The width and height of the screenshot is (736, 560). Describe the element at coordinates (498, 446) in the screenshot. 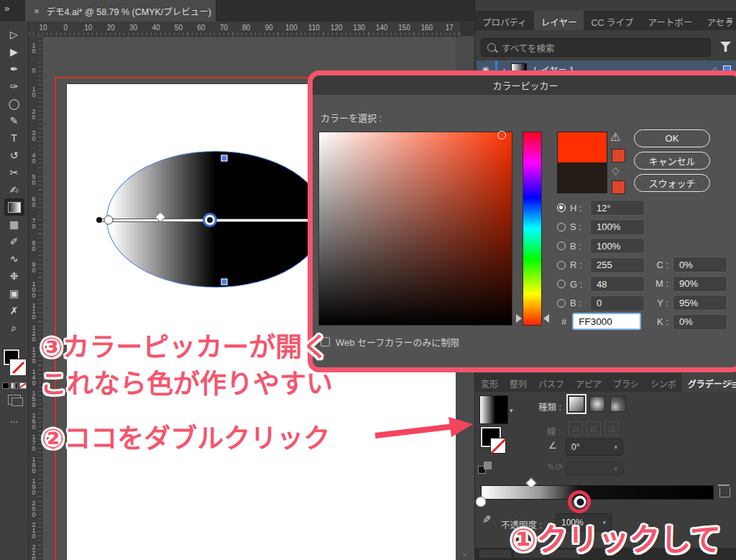

I see `gradient-stroke-none-swatch` at that location.